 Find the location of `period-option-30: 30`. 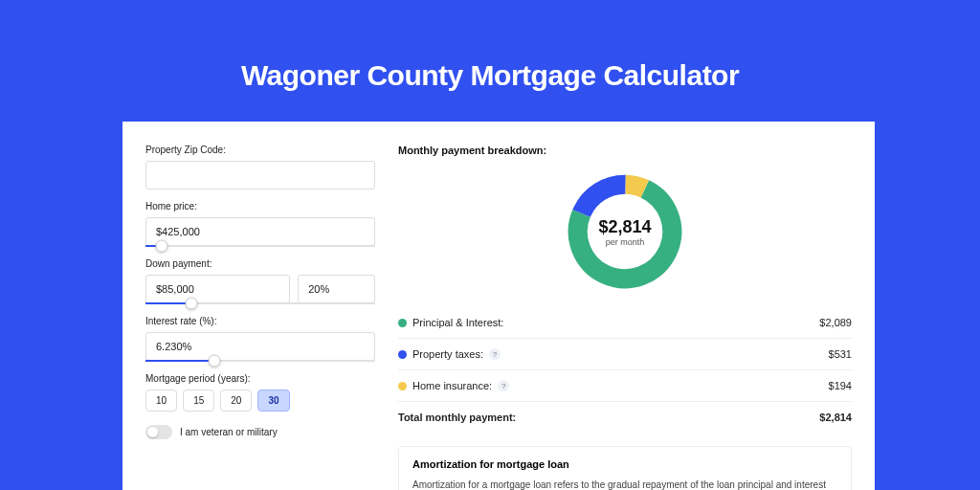

period-option-30: 30 is located at coordinates (274, 400).